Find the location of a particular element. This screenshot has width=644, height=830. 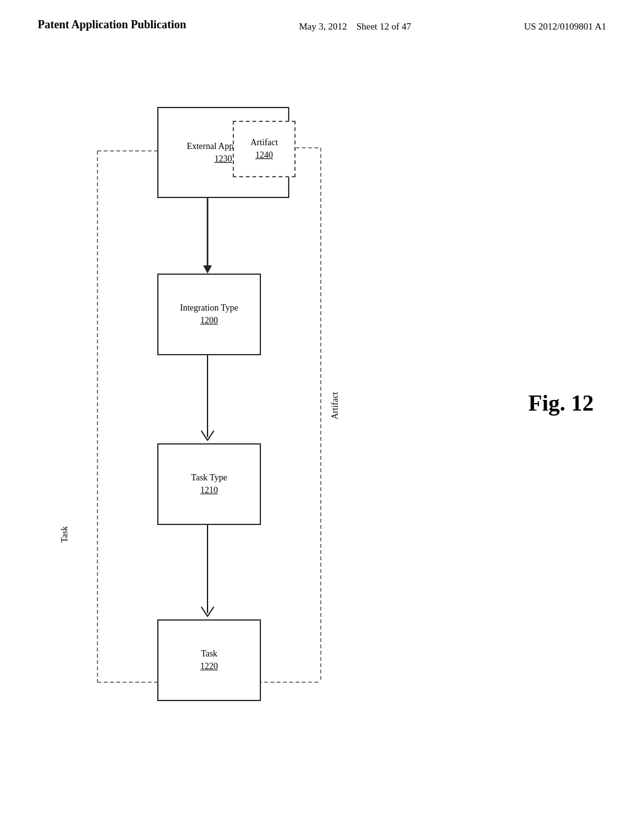

publication-title: Patent Application Publication is located at coordinates (112, 25).